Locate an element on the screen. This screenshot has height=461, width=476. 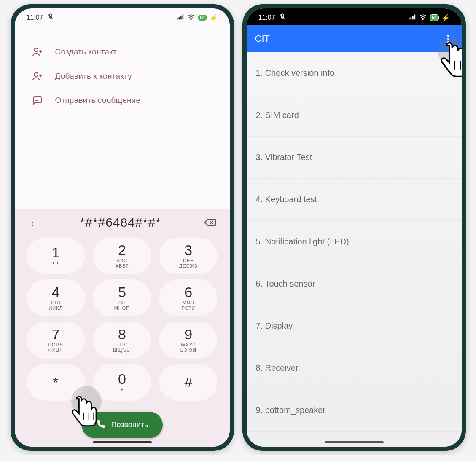
add-to-contact-label: Добавить к контакту is located at coordinates (94, 76).